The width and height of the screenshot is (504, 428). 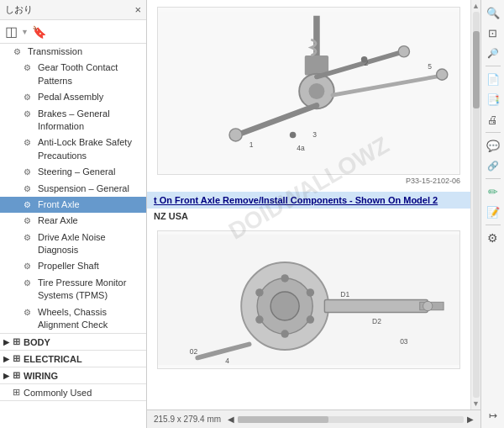 What do you see at coordinates (73, 320) in the screenshot?
I see `tree-item-wheels-chassis: ⚙ Wheels, Chassis Alignment Check` at bounding box center [73, 320].